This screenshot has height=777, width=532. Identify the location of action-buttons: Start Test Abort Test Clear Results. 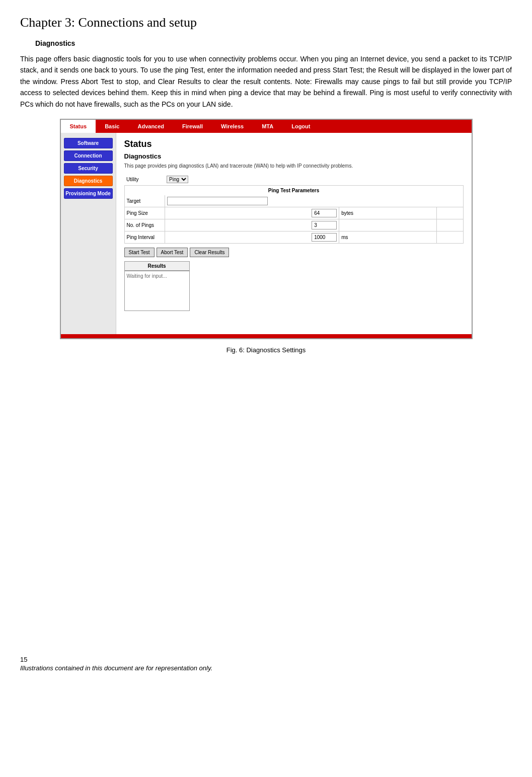
(294, 253).